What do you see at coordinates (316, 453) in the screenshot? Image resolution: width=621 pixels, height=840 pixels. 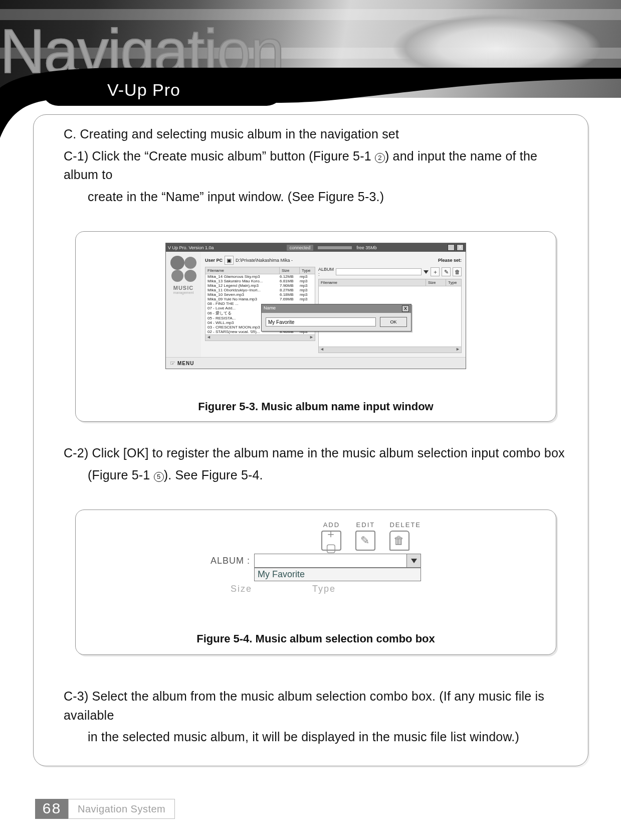 I see `step-c2-line1: C-2) Click [OK] to register the album na…` at bounding box center [316, 453].